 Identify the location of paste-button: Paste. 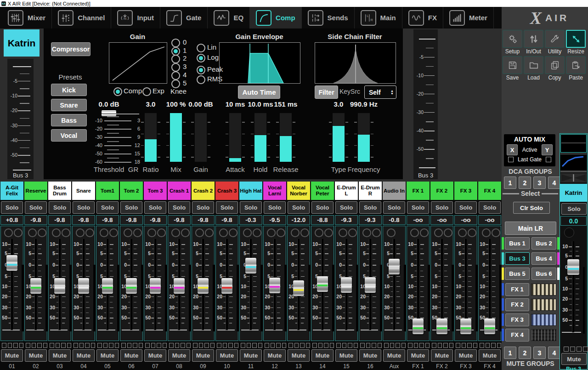
(576, 68).